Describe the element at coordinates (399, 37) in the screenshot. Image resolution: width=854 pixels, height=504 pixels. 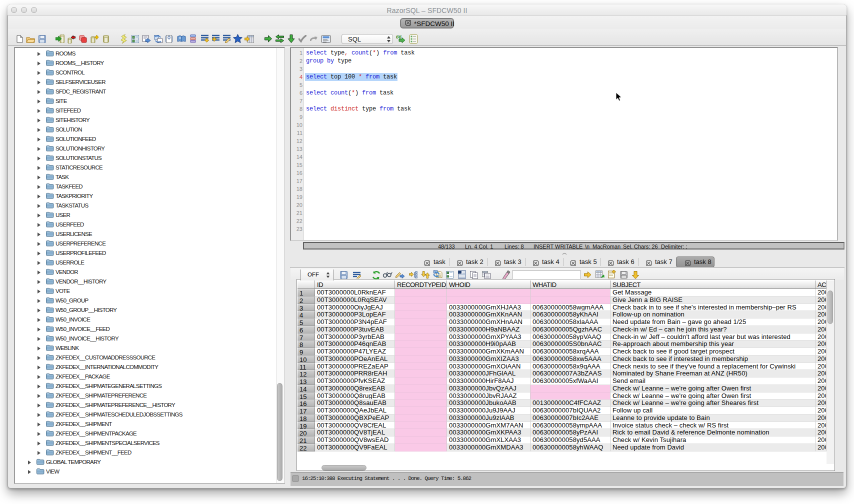
I see `svg-text: 66` at that location.